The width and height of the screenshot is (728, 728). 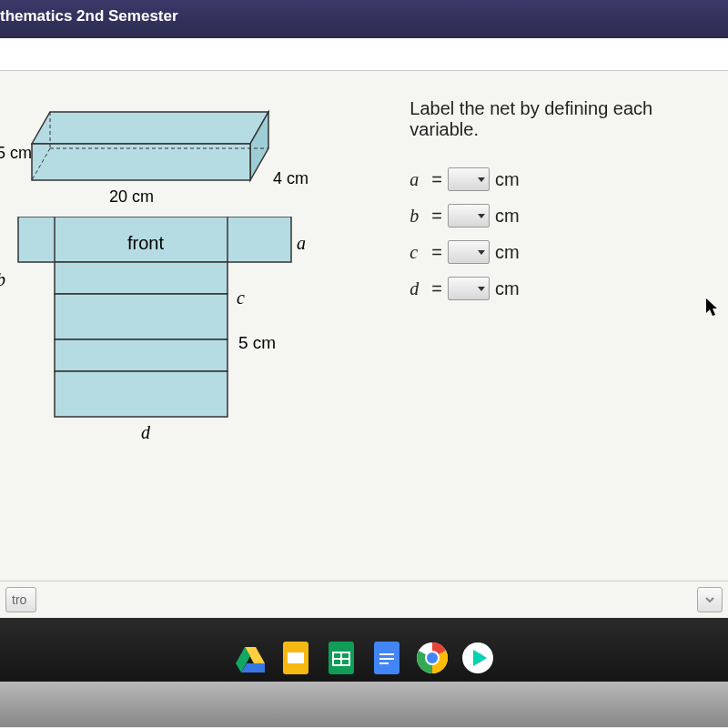 I want to click on course-title: thematics 2nd Semester, so click(x=89, y=16).